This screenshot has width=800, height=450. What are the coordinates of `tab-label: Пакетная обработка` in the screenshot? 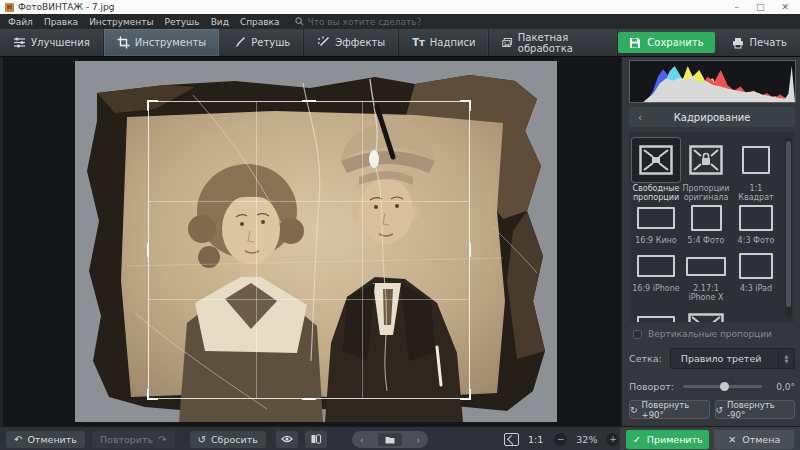 It's located at (562, 43).